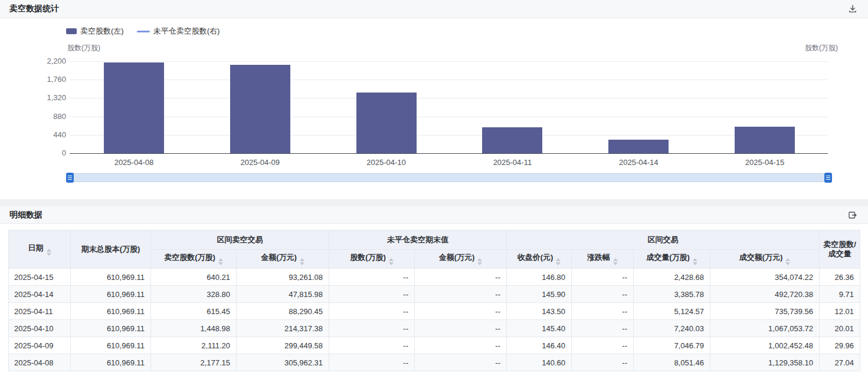 This screenshot has width=868, height=376. Describe the element at coordinates (194, 311) in the screenshot. I see `value-cell: 615.45` at that location.